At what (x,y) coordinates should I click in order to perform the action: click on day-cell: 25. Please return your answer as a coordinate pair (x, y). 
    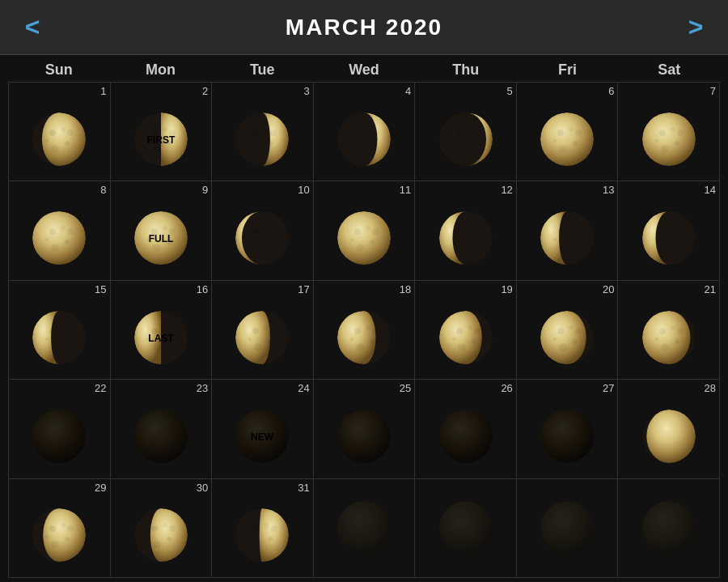
    Looking at the image, I should click on (365, 429).